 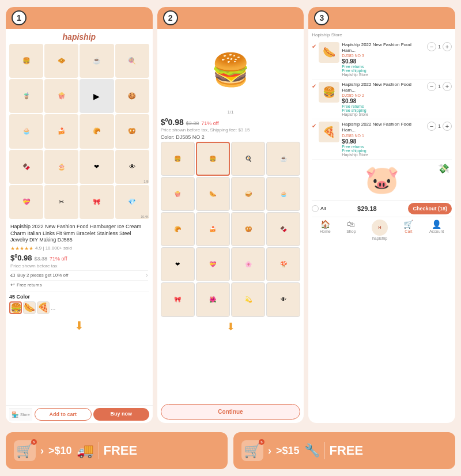 What do you see at coordinates (177, 264) in the screenshot?
I see `color-cell-13: ❤` at bounding box center [177, 264].